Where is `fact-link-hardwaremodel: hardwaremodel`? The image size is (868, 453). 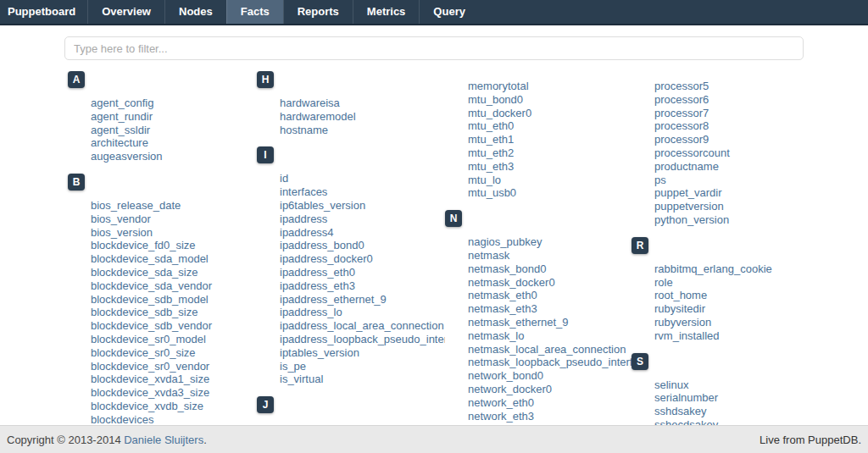 fact-link-hardwaremodel: hardwaremodel is located at coordinates (318, 117).